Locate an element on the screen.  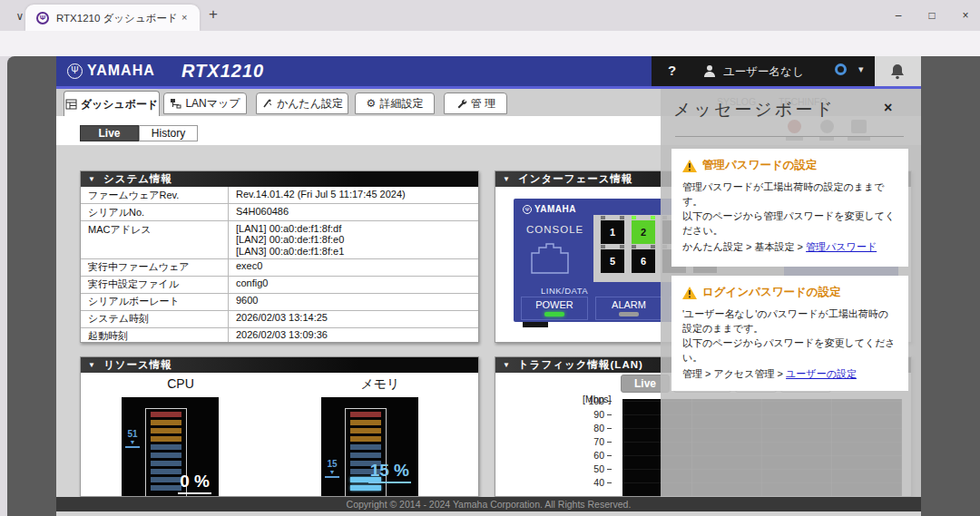
console-label: CONSOLE is located at coordinates (555, 229).